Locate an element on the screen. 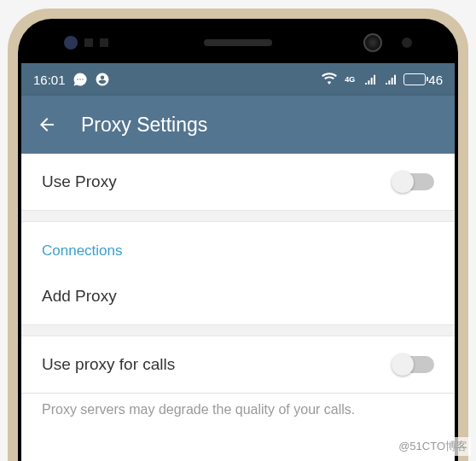 This screenshot has width=476, height=461. page-title: Proxy Settings is located at coordinates (144, 125).